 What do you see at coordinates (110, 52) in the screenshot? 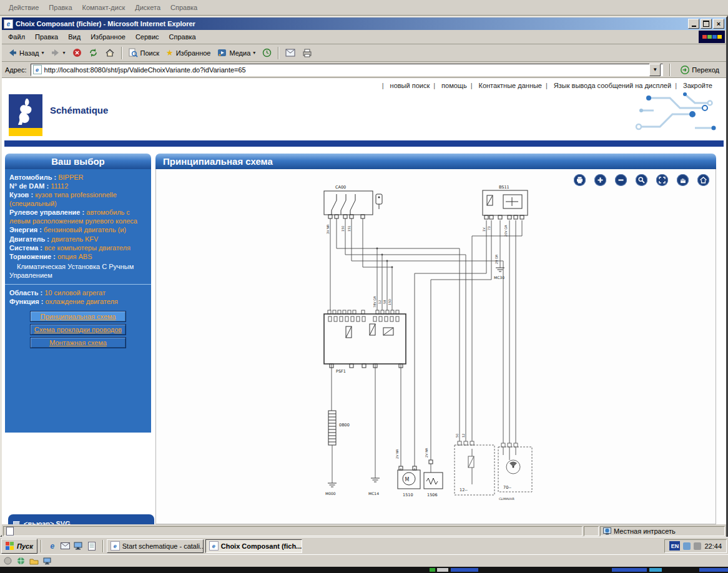
I see `home-button` at bounding box center [110, 52].